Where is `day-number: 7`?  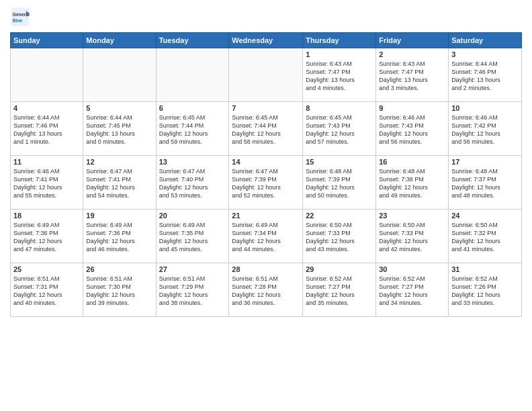 day-number: 7 is located at coordinates (266, 108).